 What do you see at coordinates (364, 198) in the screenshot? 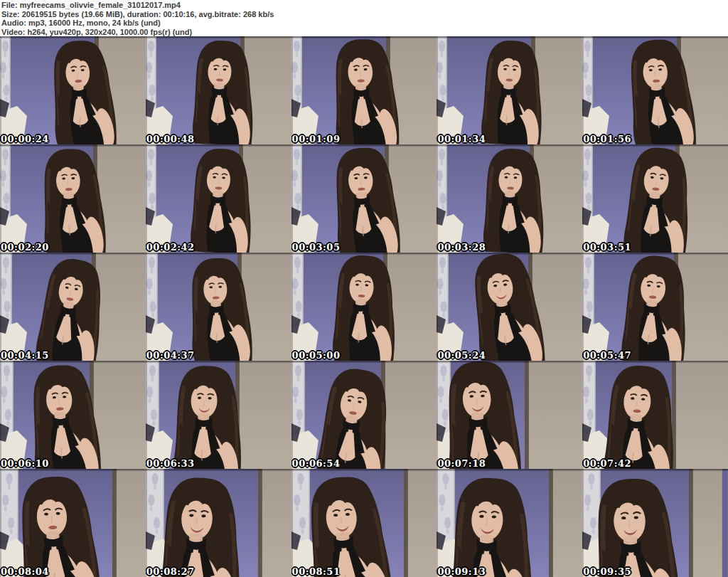
I see `video-thumbnail: 00:03:05` at bounding box center [364, 198].